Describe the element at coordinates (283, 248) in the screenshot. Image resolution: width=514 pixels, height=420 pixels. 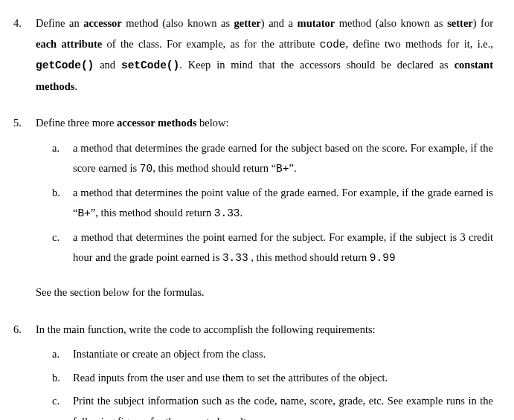
I see `sub-text: a method that determines the point earne…` at that location.